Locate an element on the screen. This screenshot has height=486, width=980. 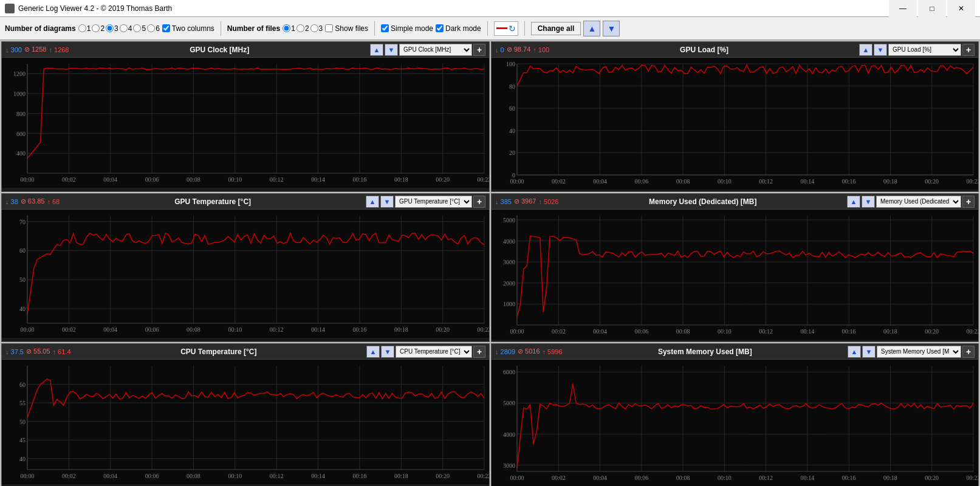
chart-body-sys-mem is located at coordinates (735, 423).